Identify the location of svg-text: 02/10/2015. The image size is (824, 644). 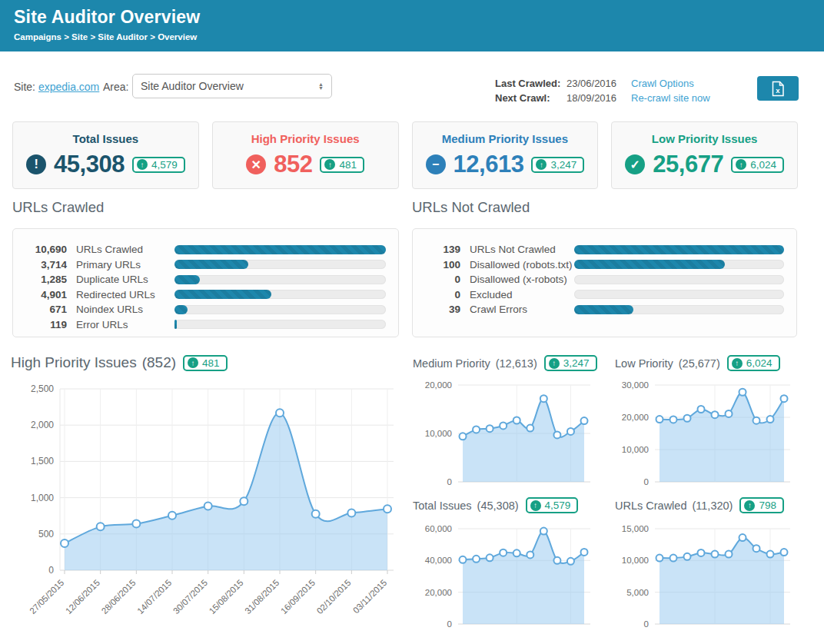
(334, 596).